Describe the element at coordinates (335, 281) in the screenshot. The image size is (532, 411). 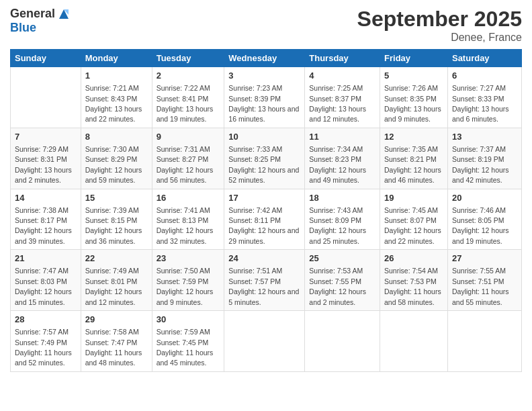
I see `sunset-info: Sunset: 7:55 PM` at that location.